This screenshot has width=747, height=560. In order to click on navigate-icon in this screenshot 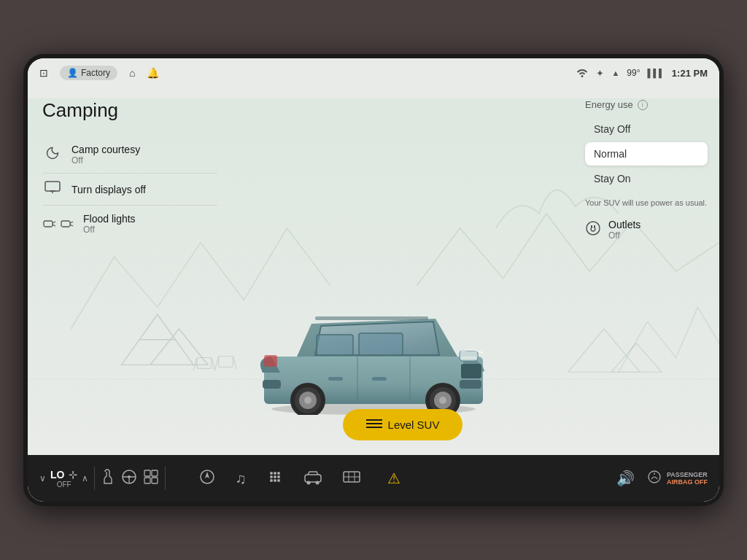, I will do `click(207, 478)`.